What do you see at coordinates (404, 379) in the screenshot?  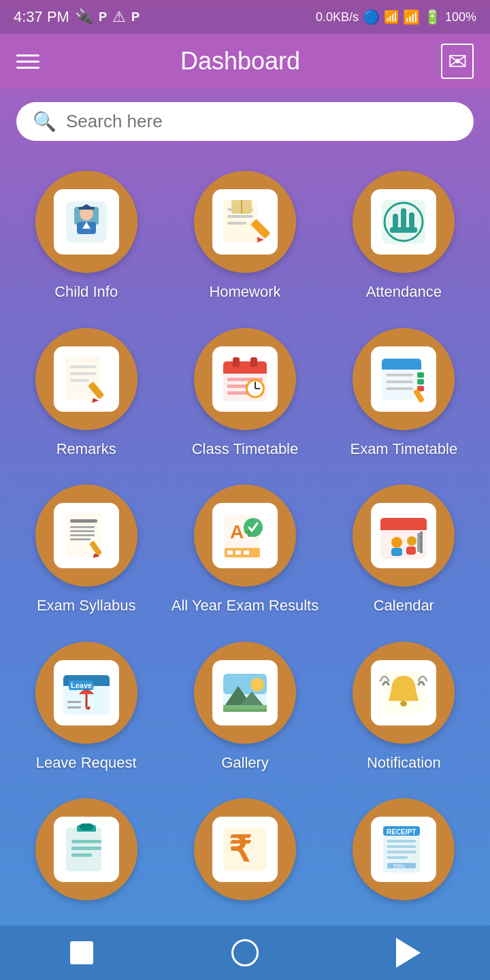 I see `exam-timetable-icon` at bounding box center [404, 379].